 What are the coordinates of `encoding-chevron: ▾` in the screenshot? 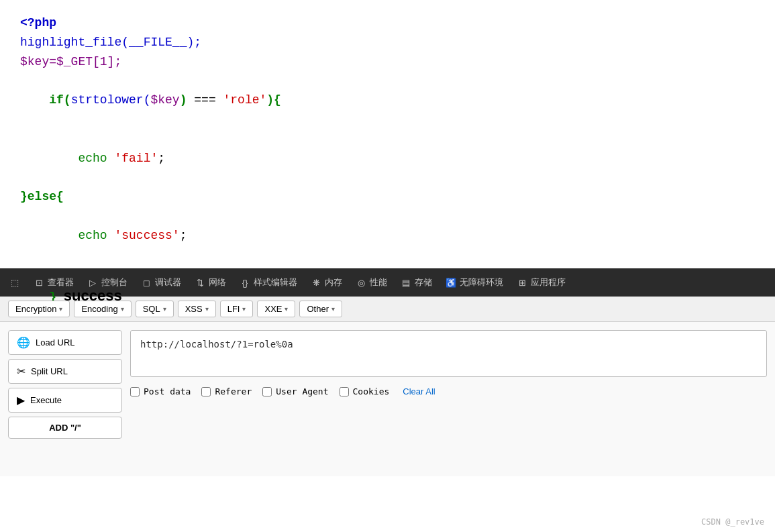 It's located at (122, 309).